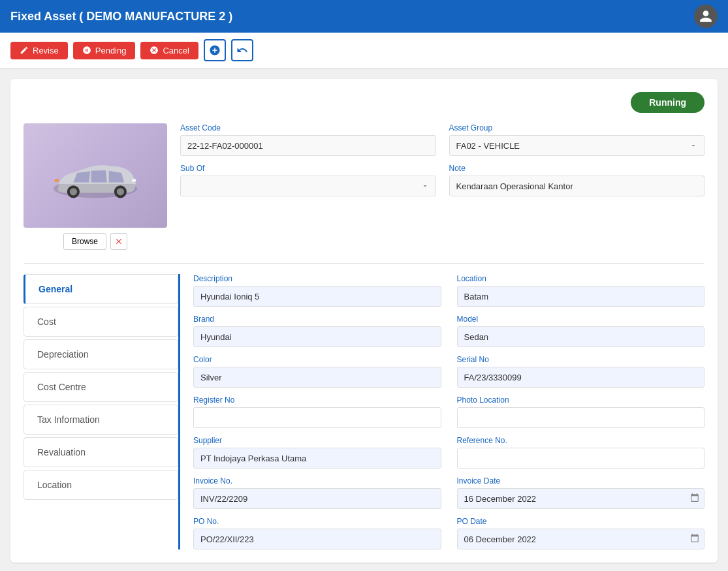  I want to click on asset-group-select: FA02 - VEHICLE, so click(577, 146).